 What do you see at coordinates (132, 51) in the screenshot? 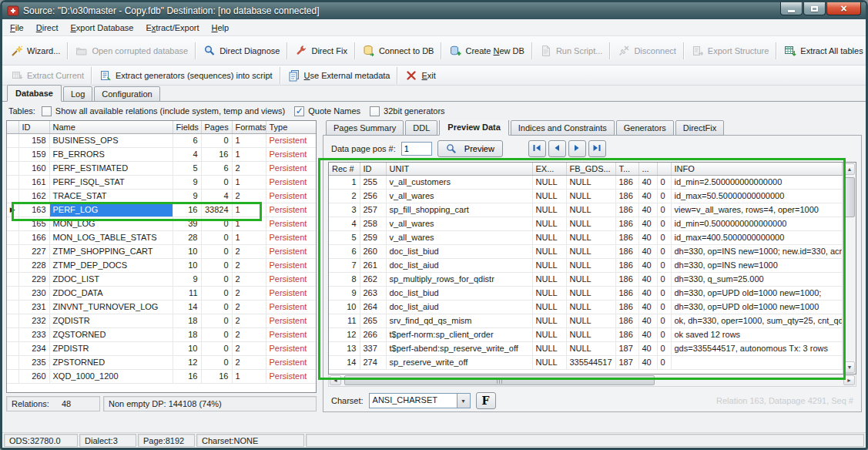
I see `open-corrupted-database-button: Open corrupted database` at bounding box center [132, 51].